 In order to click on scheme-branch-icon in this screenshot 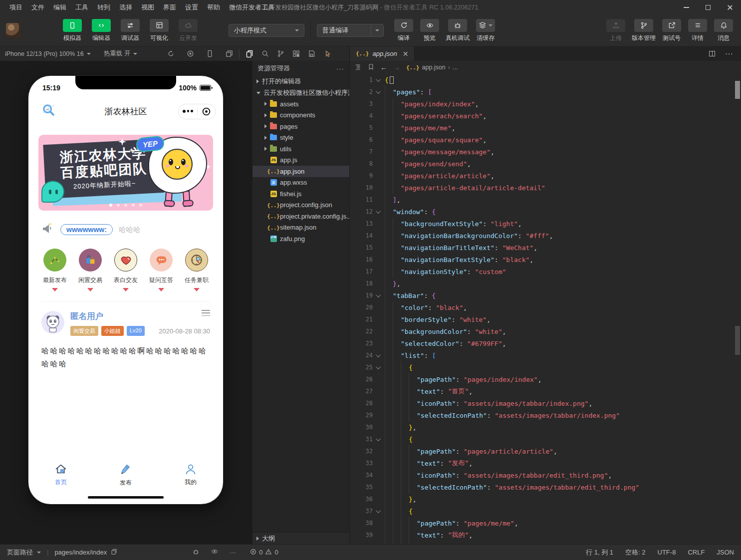, I will do `click(280, 54)`.